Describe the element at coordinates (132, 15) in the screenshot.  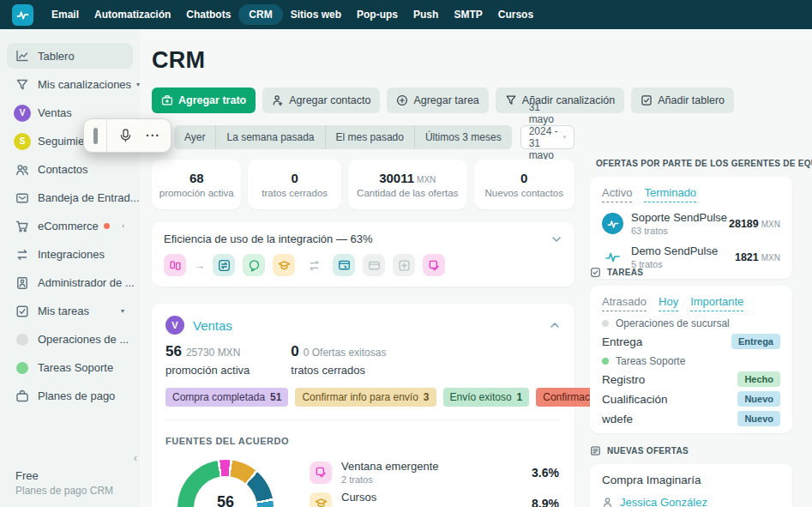
I see `nav-item-automatizacion: Automatización` at that location.